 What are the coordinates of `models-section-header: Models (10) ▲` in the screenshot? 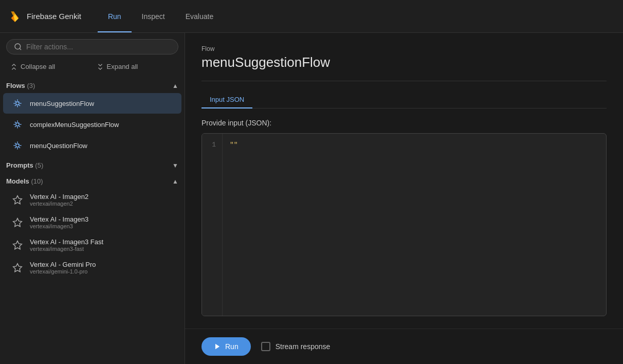 It's located at (93, 180).